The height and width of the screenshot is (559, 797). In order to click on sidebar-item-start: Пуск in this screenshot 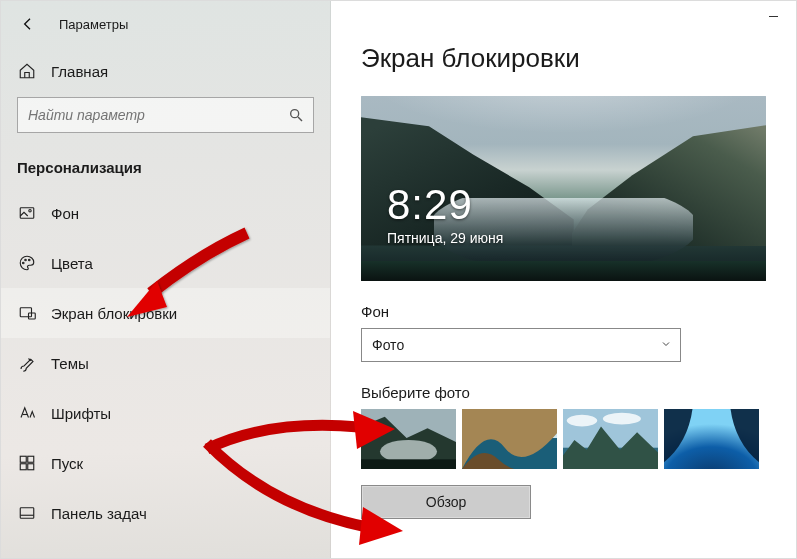, I will do `click(166, 463)`.